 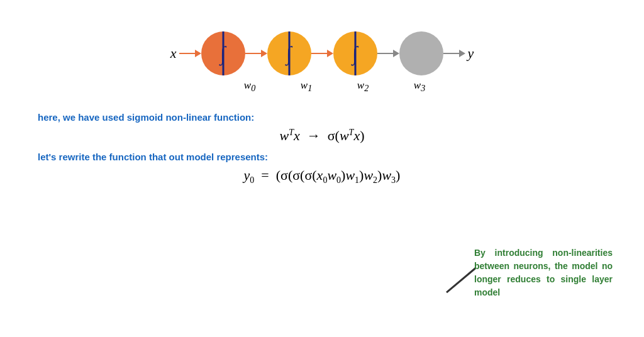 What do you see at coordinates (322, 168) in the screenshot?
I see `rewrite-section: let's rewrite the function that out mode…` at bounding box center [322, 168].